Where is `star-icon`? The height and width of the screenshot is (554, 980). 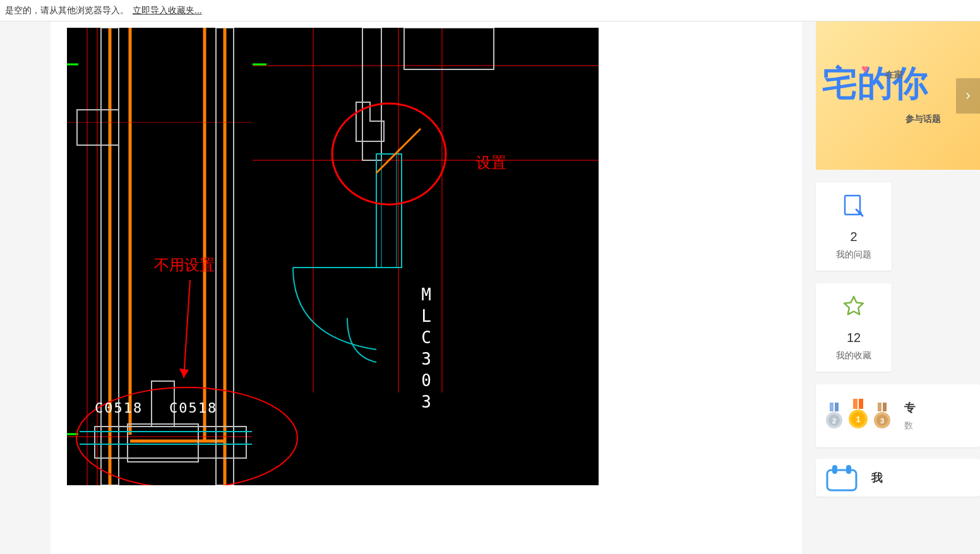
star-icon is located at coordinates (854, 307).